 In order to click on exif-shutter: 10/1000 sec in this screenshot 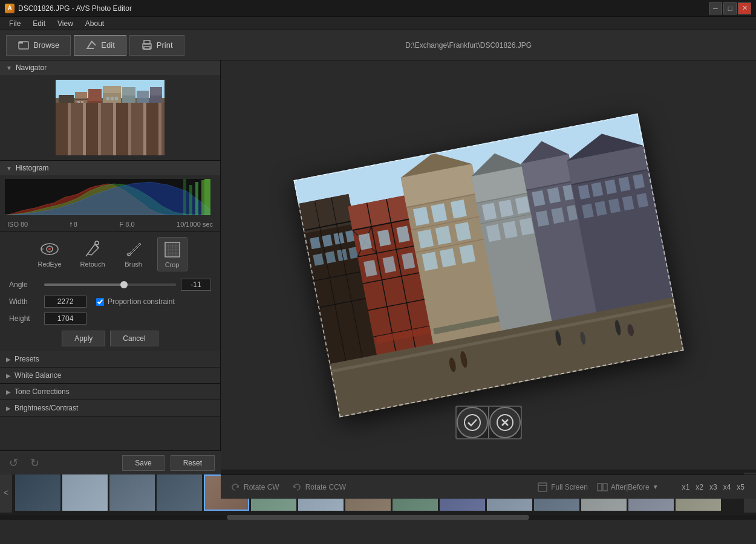, I will do `click(195, 224)`.